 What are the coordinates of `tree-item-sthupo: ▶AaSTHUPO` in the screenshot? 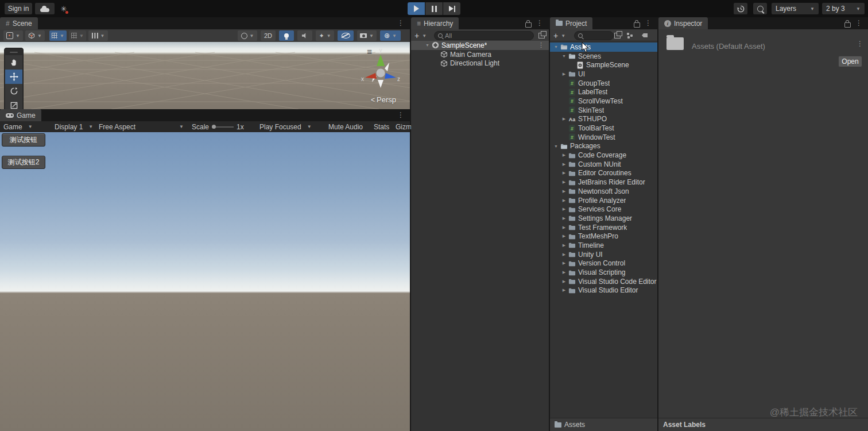 It's located at (604, 120).